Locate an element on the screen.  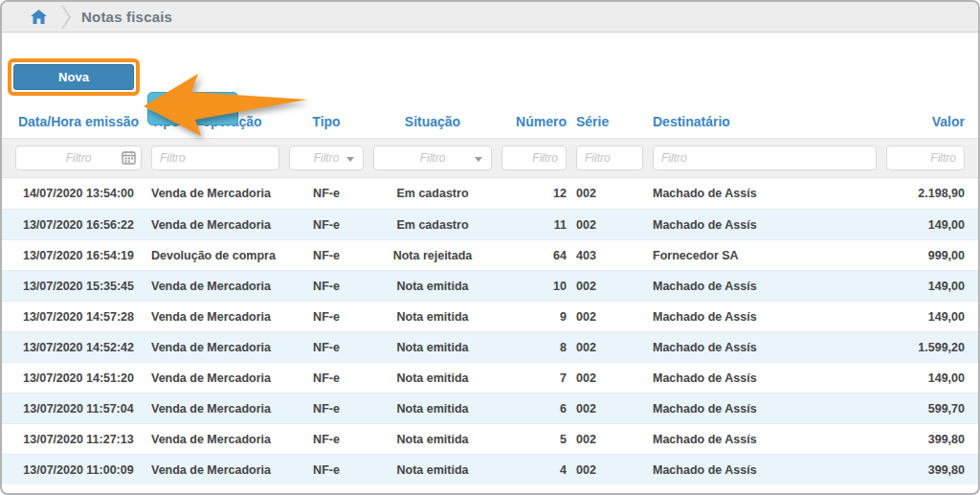
table-row: 13/07/2020 15:35:45 Venda de Mercadoria … is located at coordinates (490, 285).